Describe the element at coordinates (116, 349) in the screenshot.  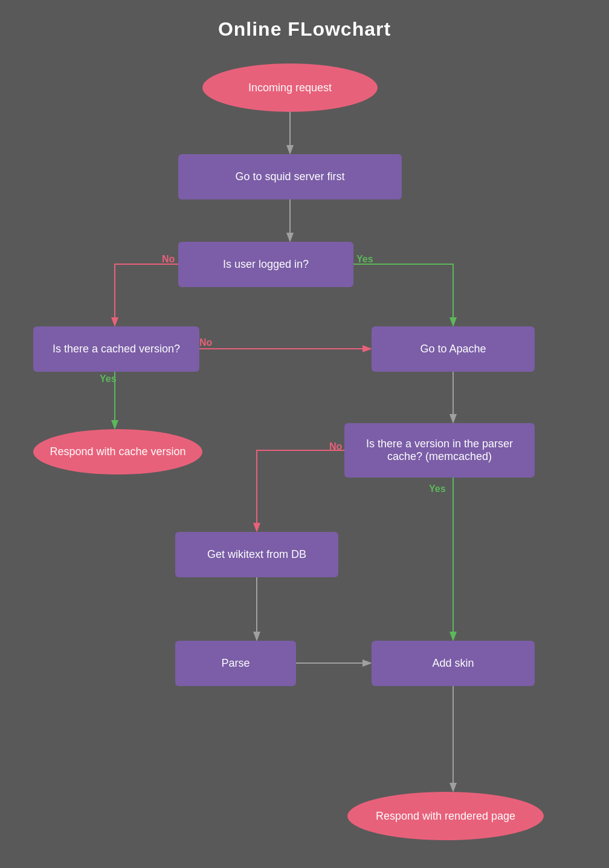
I see `cached-version-label: Is there a cached version?` at that location.